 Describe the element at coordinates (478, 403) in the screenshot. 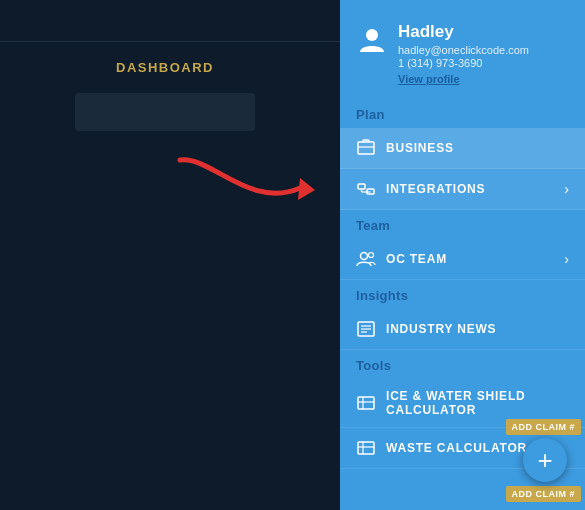

I see `menu-item-ice-water-label: ICE & WATER SHIELD CALCULATOR` at that location.